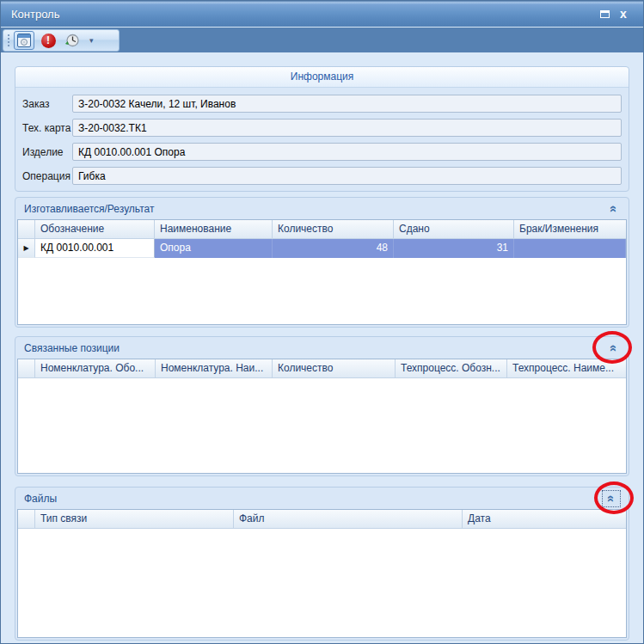  What do you see at coordinates (72, 40) in the screenshot?
I see `history-button` at bounding box center [72, 40].